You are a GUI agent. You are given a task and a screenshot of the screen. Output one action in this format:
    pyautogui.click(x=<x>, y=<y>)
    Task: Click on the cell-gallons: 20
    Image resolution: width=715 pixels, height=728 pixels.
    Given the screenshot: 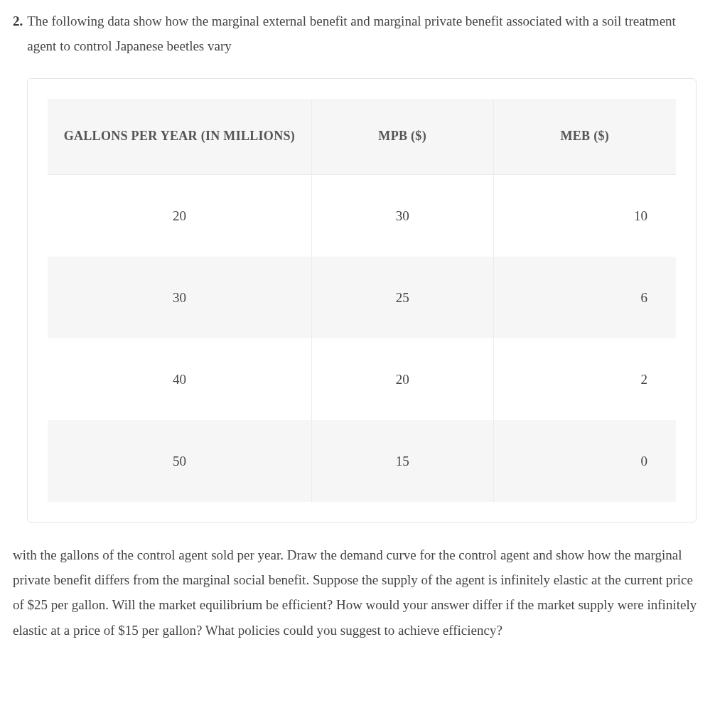 What is the action you would take?
    pyautogui.click(x=179, y=215)
    